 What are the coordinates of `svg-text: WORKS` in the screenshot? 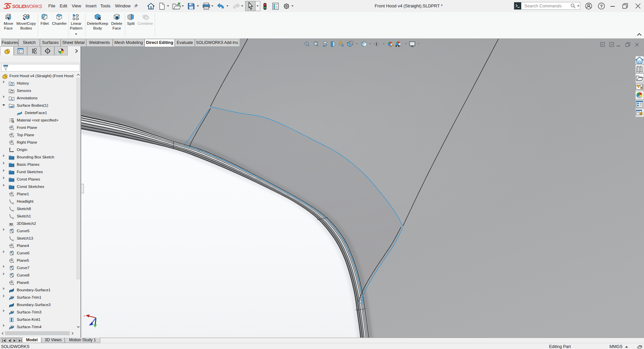 It's located at (34, 7).